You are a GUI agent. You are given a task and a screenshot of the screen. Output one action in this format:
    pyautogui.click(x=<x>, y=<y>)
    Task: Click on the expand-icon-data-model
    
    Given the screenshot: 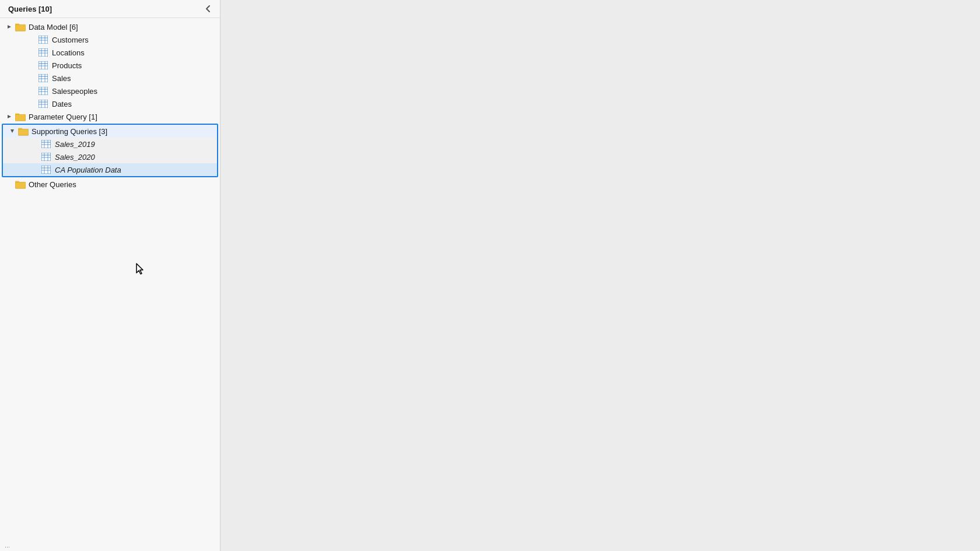 What is the action you would take?
    pyautogui.click(x=9, y=27)
    